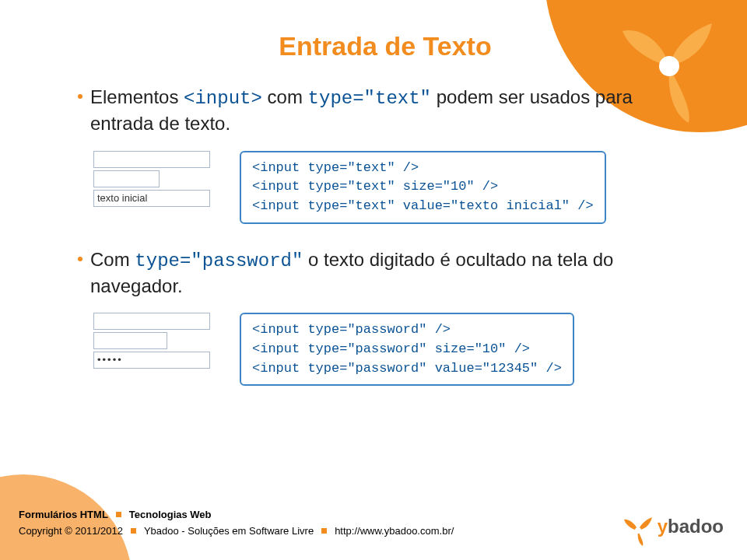  I want to click on example-2-inputs: •••••, so click(160, 341).